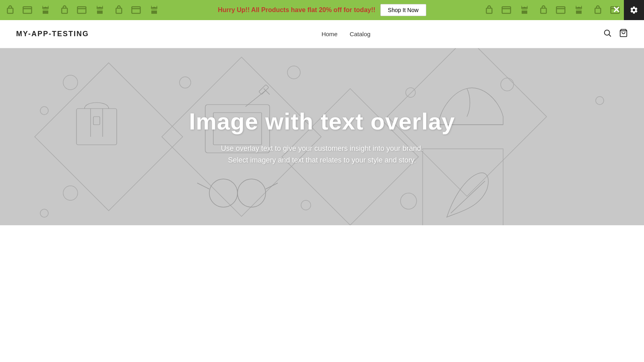 The height and width of the screenshot is (362, 644). I want to click on bar-icon-r6, so click(579, 10).